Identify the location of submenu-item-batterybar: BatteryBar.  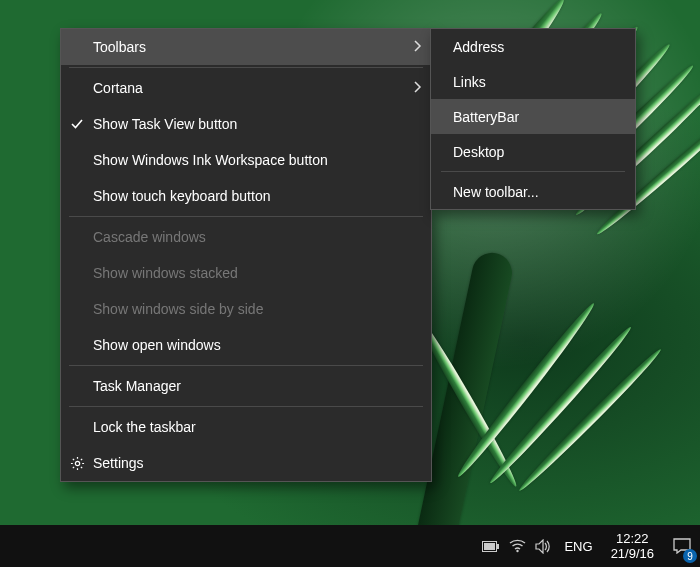
(533, 116).